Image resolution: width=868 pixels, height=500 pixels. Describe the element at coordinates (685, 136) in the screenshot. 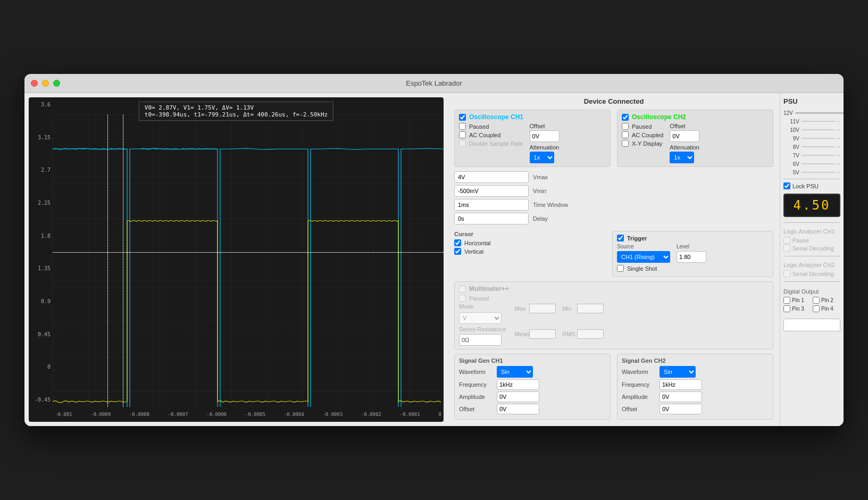

I see `ch2-offset-input` at that location.